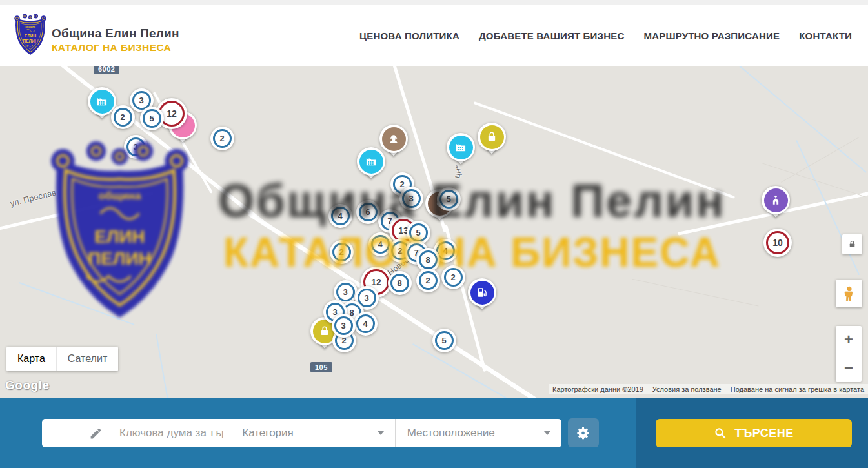 Image resolution: width=868 pixels, height=468 pixels. I want to click on lock-button, so click(852, 244).